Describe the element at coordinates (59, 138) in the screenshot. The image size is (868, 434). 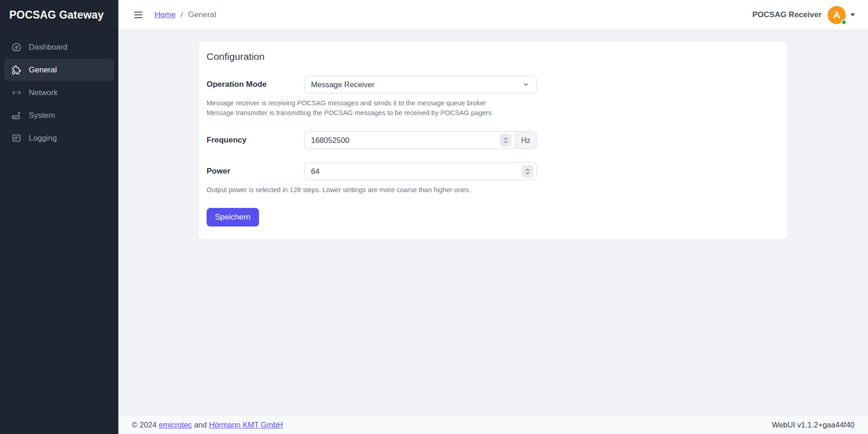
I see `sidebar-item-logging: Logging` at that location.